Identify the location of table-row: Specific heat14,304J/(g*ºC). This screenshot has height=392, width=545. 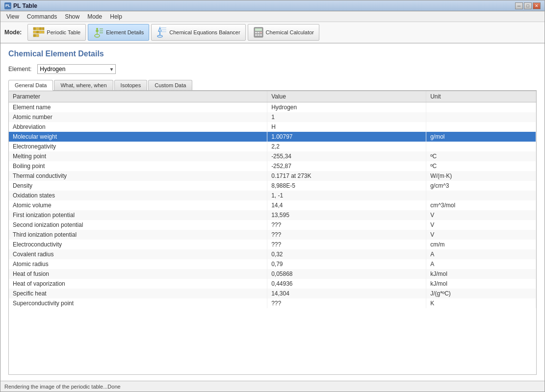
(273, 294).